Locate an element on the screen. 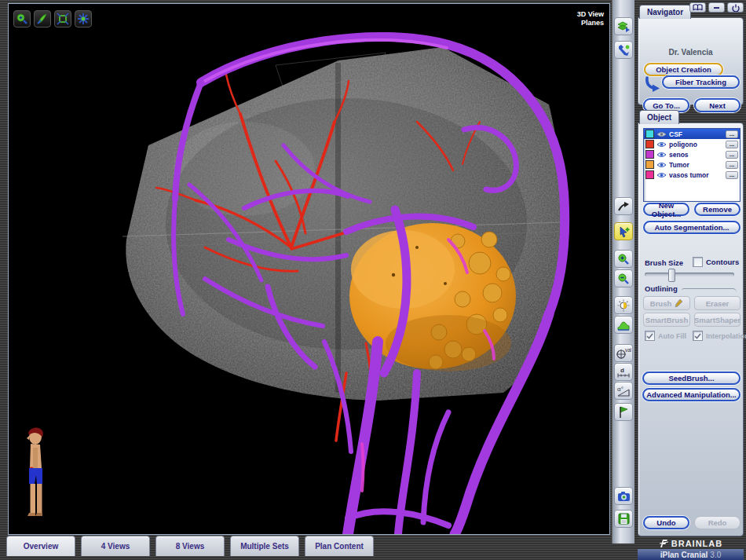 This screenshot has height=560, width=746. outlining-divider is located at coordinates (709, 291).